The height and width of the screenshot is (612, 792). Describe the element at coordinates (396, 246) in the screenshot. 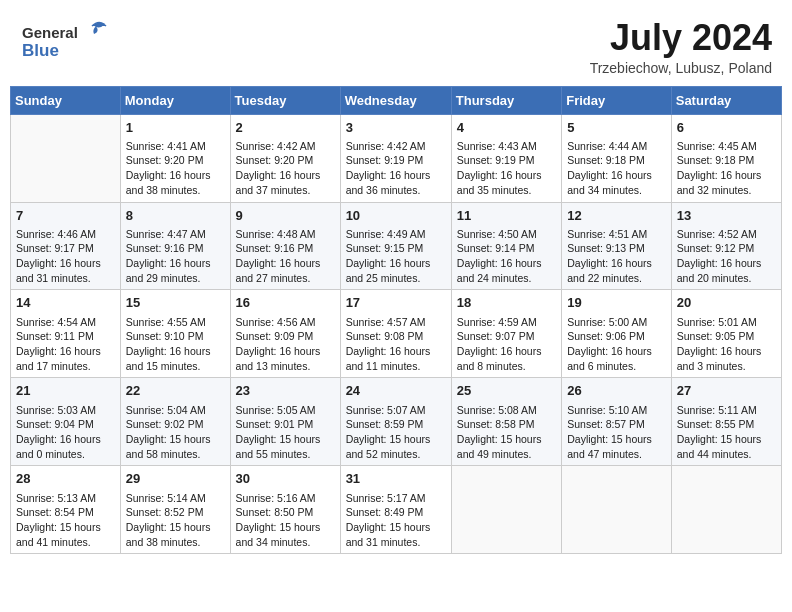

I see `calendar-cell: 10Sunrise: 4:49 AMSunset: 9:15 PMDayligh…` at that location.